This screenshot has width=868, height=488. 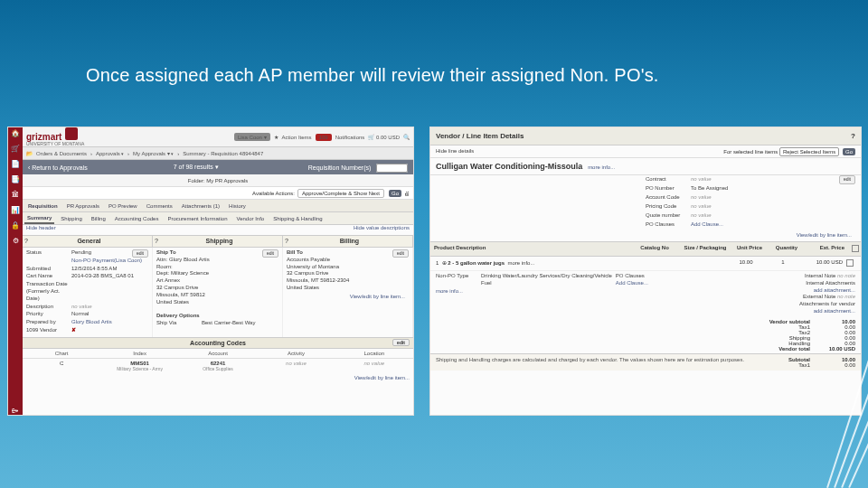 What do you see at coordinates (526, 292) in the screenshot?
I see `line-moreinfo2: more info...` at bounding box center [526, 292].